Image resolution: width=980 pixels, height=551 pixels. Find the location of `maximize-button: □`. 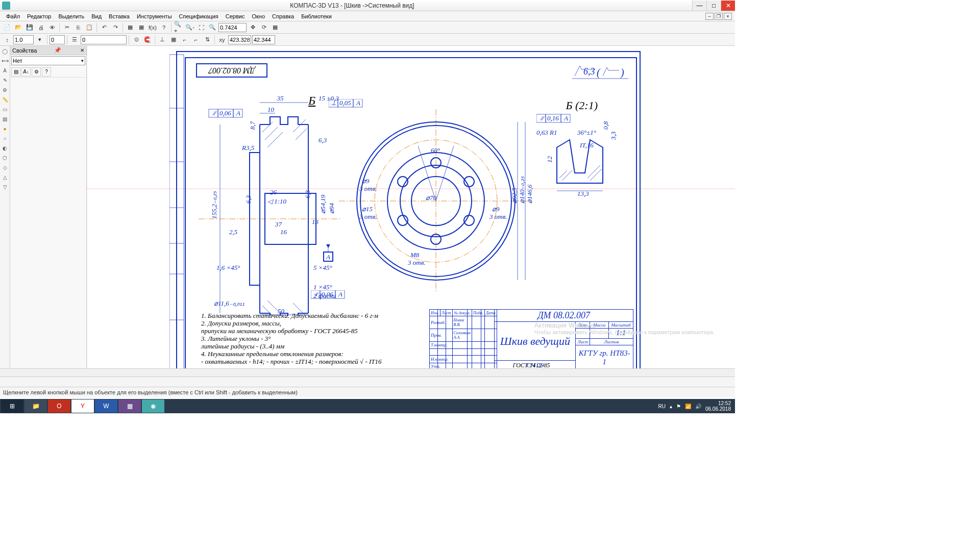

maximize-button: □ is located at coordinates (714, 6).